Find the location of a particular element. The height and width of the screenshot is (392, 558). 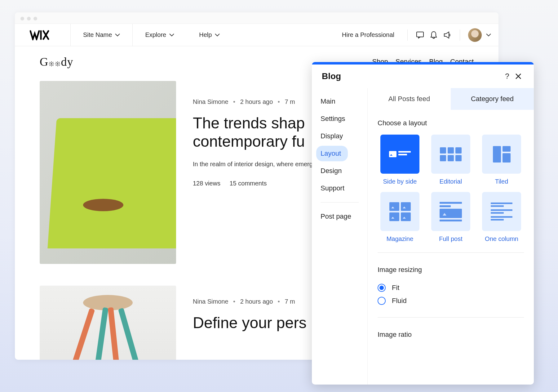

site-name-label: Site Name is located at coordinates (97, 35).